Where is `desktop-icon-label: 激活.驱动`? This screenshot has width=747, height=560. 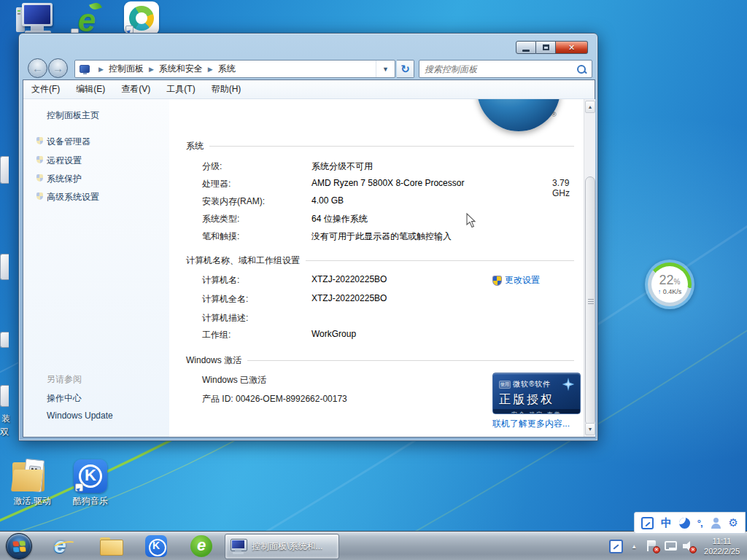
desktop-icon-label: 激活.驱动 is located at coordinates (32, 502).